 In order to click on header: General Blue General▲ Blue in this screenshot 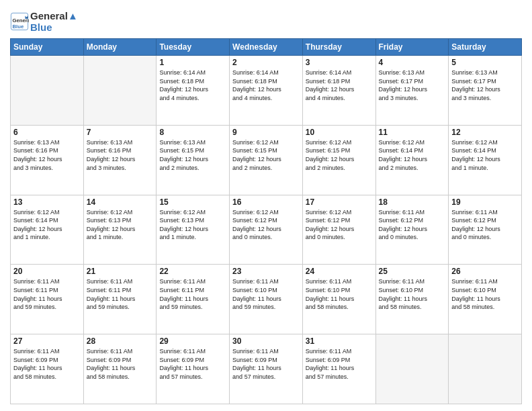, I will do `click(266, 20)`.